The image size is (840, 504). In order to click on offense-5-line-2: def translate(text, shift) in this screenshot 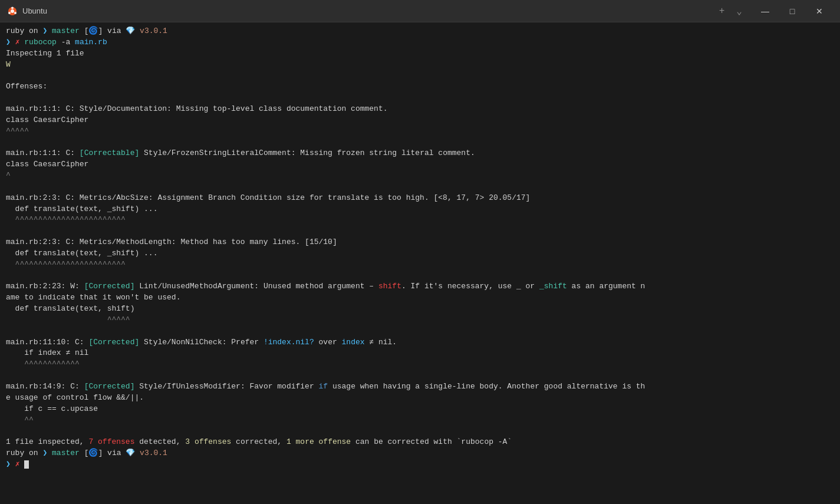, I will do `click(420, 309)`.